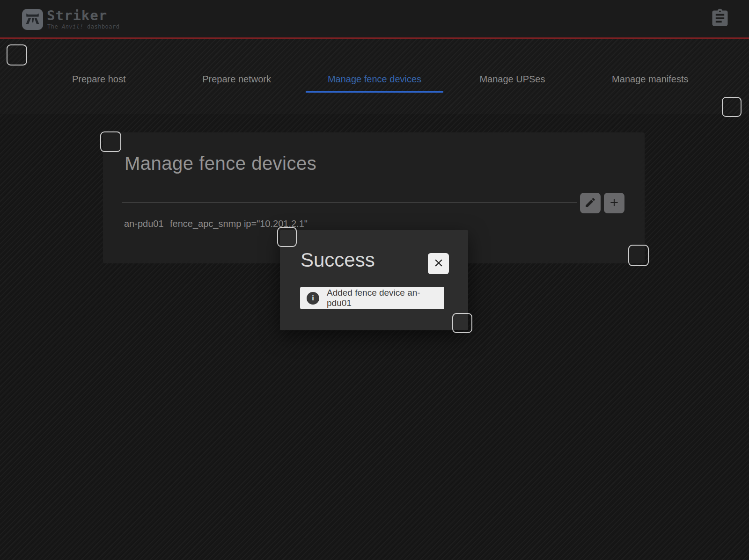 Image resolution: width=749 pixels, height=560 pixels. Describe the element at coordinates (349, 202) in the screenshot. I see `panel-divider` at that location.